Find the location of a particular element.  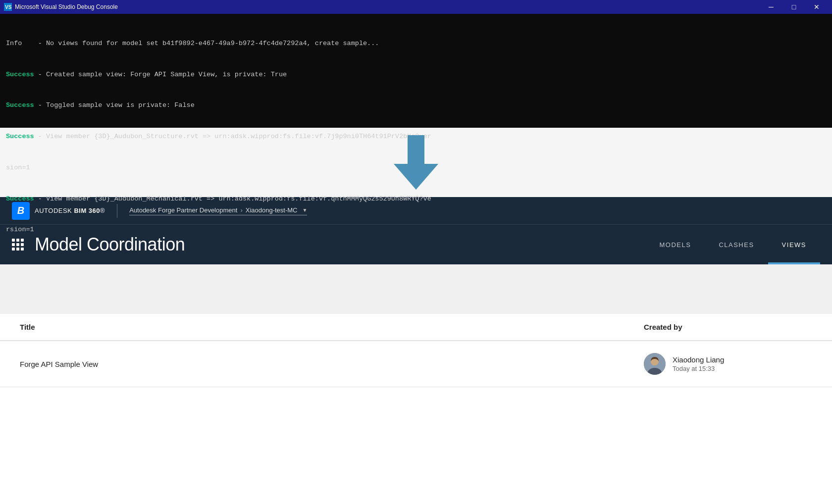

window-title: Microsoft Visual Studio Debug Console is located at coordinates (66, 7).